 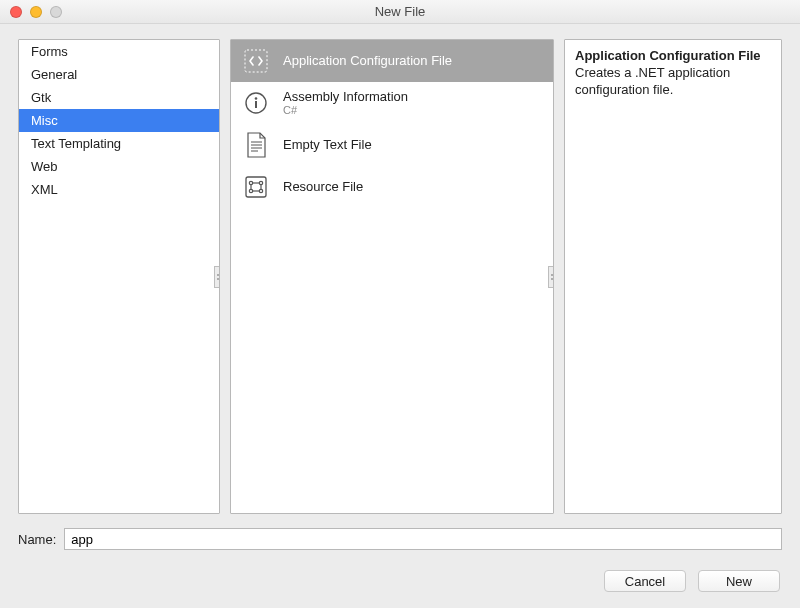 I want to click on category-item-general: General, so click(x=119, y=74).